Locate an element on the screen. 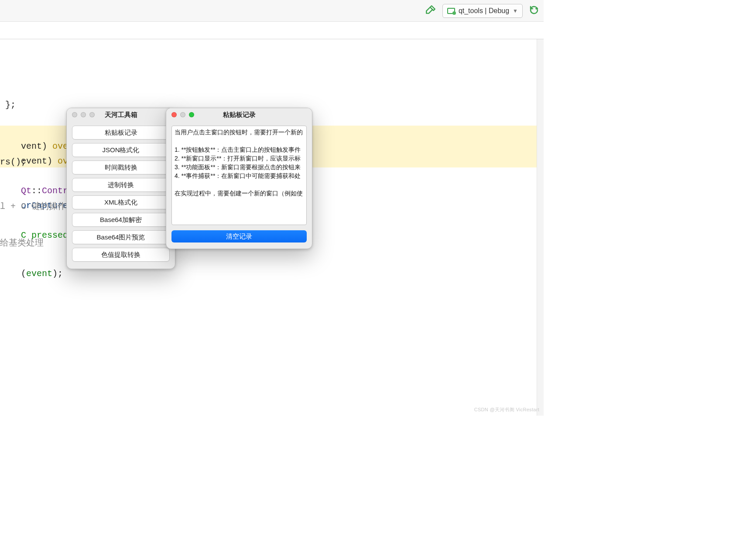  clipboard-body: 清空记录 is located at coordinates (239, 185).